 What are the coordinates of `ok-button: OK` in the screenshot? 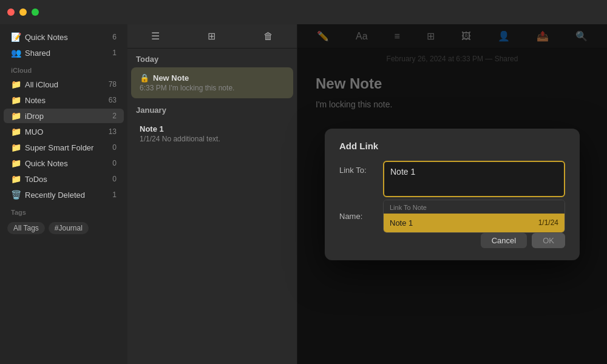 It's located at (549, 240).